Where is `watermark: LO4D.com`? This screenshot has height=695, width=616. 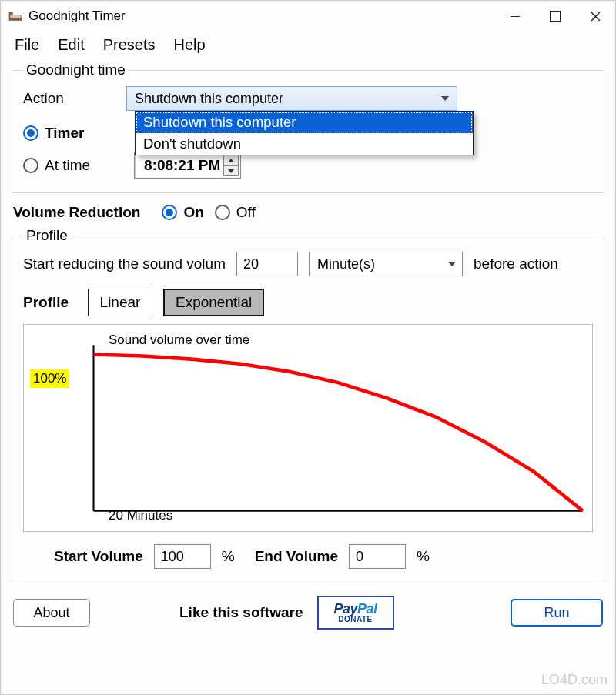 watermark: LO4D.com is located at coordinates (574, 680).